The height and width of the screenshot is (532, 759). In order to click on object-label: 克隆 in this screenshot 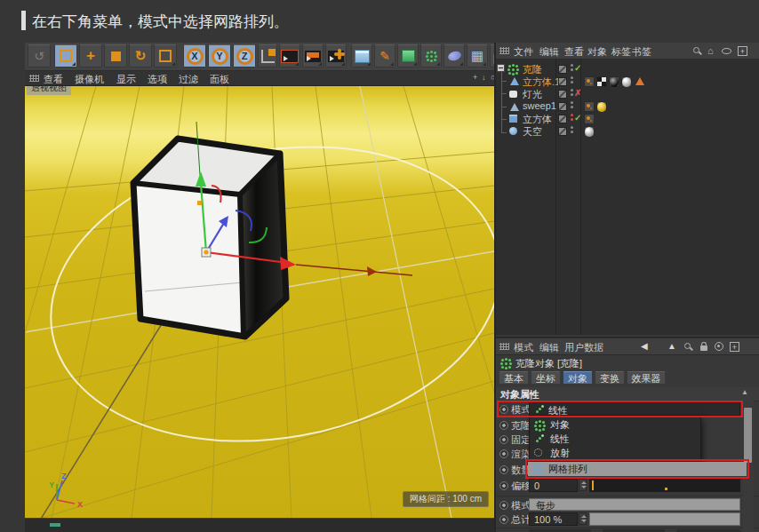, I will do `click(532, 69)`.